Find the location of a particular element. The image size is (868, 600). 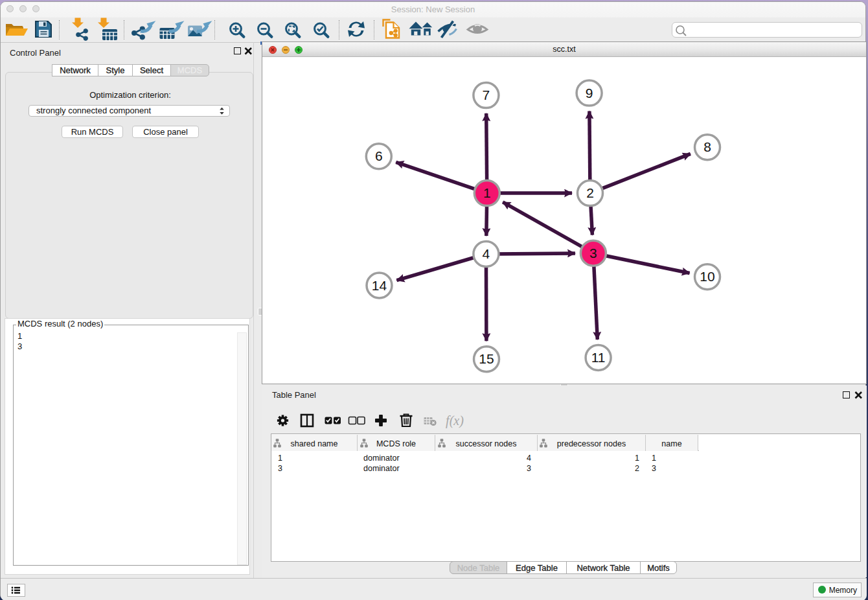

svg-text: 3 is located at coordinates (593, 253).